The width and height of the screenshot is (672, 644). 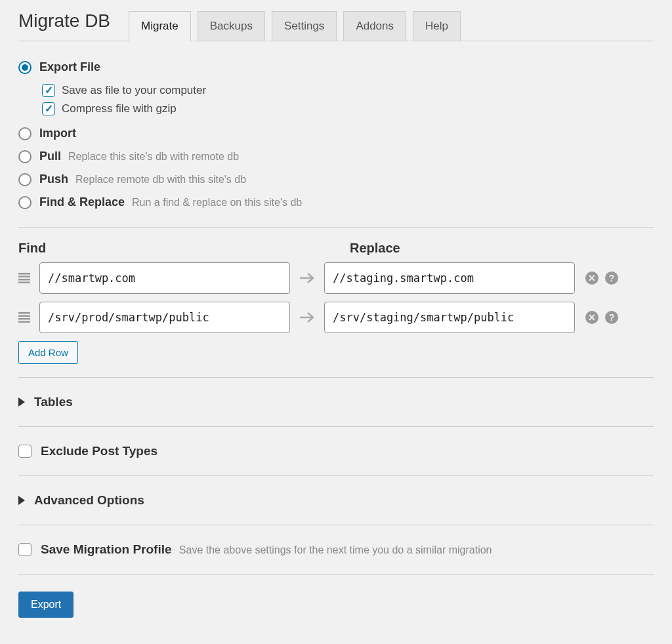 What do you see at coordinates (134, 91) in the screenshot?
I see `label-save-as-file: Save as file to your computer` at bounding box center [134, 91].